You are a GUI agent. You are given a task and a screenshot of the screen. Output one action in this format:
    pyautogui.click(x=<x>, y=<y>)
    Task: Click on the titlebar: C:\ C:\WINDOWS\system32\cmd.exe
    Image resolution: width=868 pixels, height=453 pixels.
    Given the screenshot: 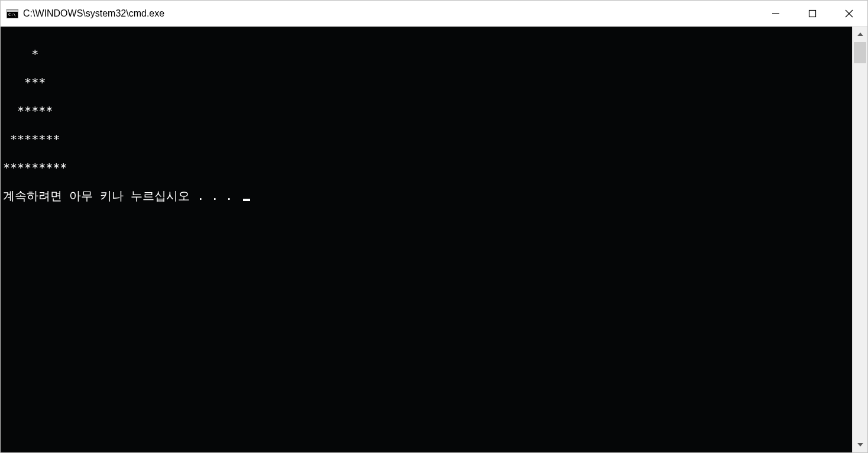 What is the action you would take?
    pyautogui.click(x=434, y=14)
    